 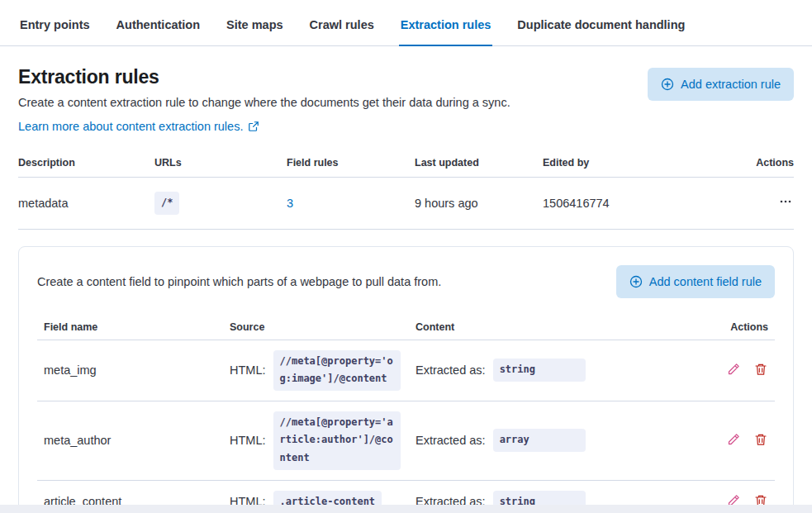 I want to click on field-rules-count-link: 3, so click(x=290, y=203).